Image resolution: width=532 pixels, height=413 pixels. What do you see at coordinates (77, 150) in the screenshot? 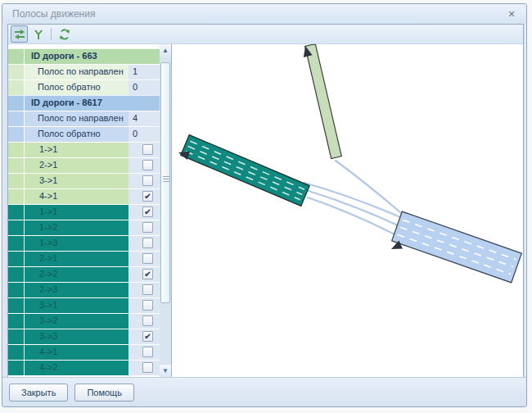
I see `row-label: 1->1` at bounding box center [77, 150].